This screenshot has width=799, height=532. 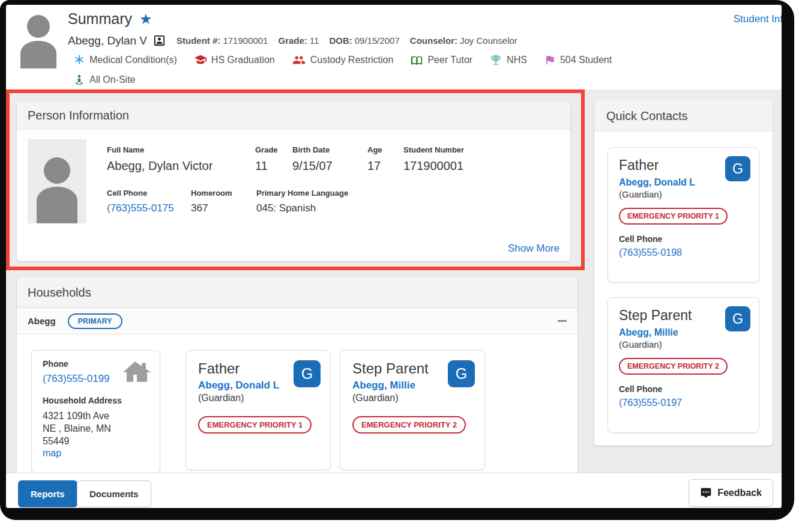 I want to click on flag-504-student: 504 Student, so click(x=577, y=60).